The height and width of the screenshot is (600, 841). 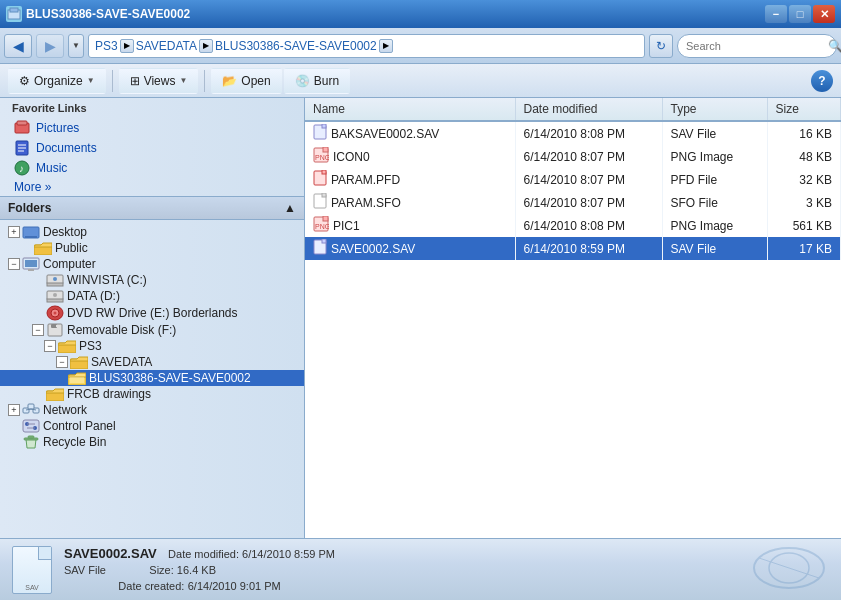 I want to click on col-type: Type, so click(x=714, y=110).